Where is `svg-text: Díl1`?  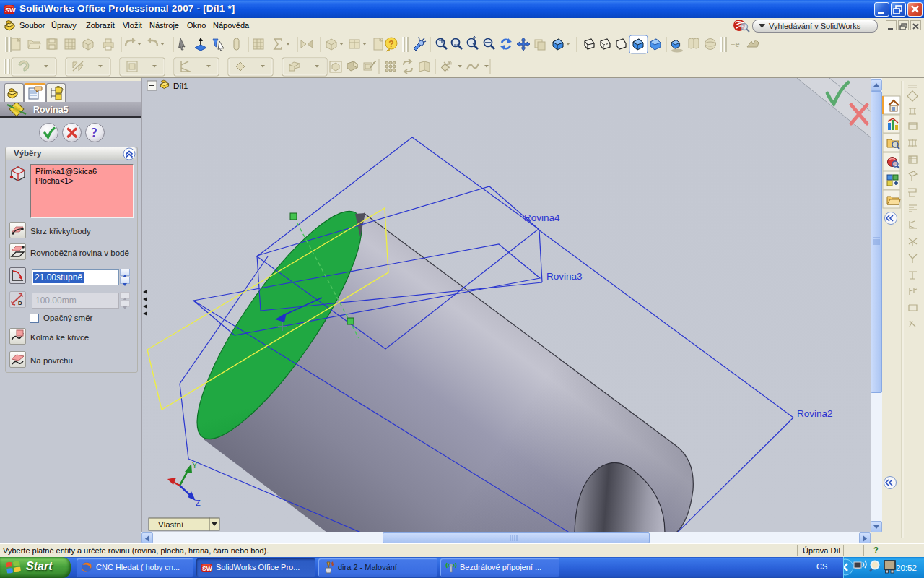 svg-text: Díl1 is located at coordinates (180, 86).